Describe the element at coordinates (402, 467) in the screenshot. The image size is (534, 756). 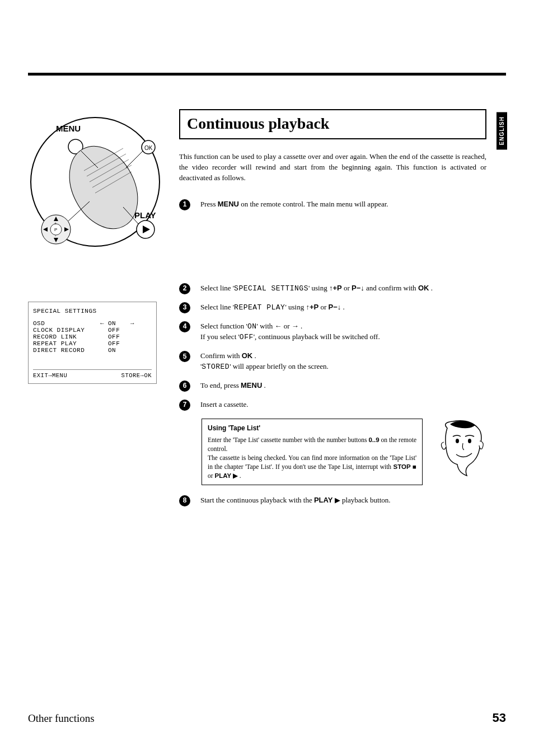
I see `stop-button-label: STOP` at that location.